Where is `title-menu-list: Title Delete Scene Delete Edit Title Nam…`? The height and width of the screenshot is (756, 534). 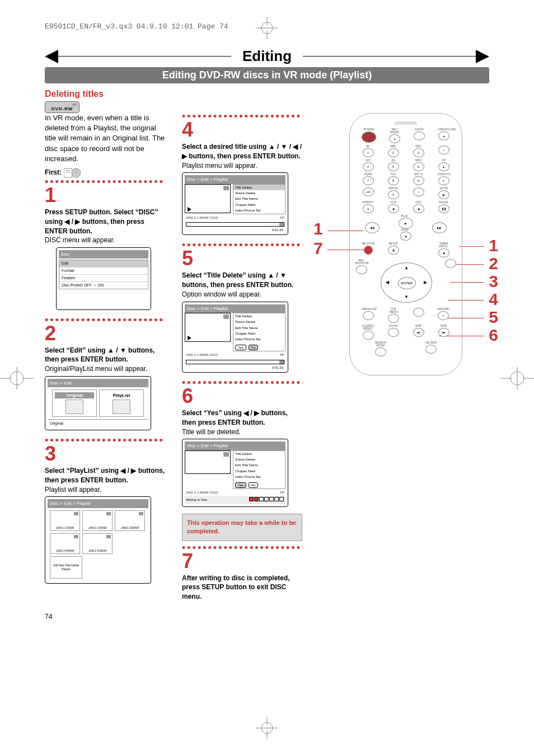
title-menu-list: Title Delete Scene Delete Edit Title Nam… is located at coordinates (259, 199).